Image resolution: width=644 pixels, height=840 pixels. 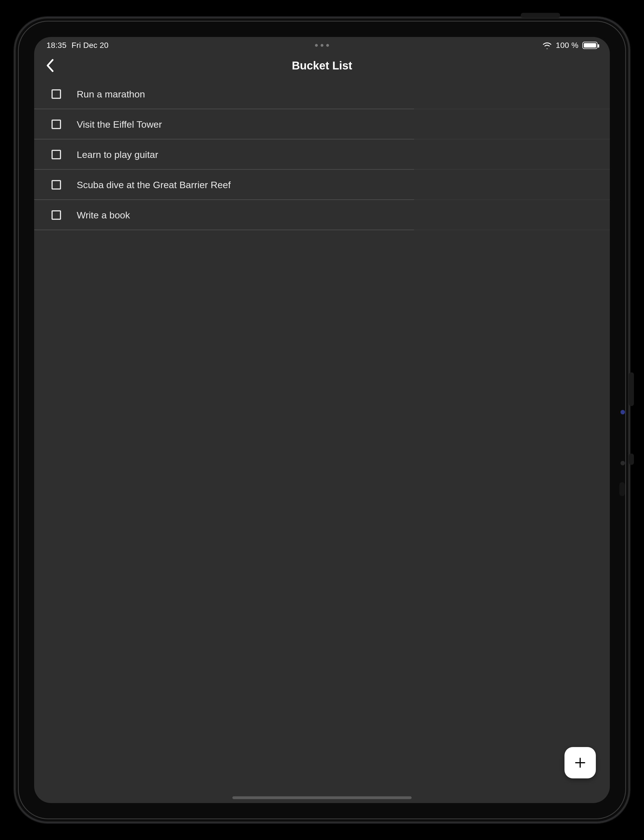 I want to click on device-power-button, so click(x=540, y=15).